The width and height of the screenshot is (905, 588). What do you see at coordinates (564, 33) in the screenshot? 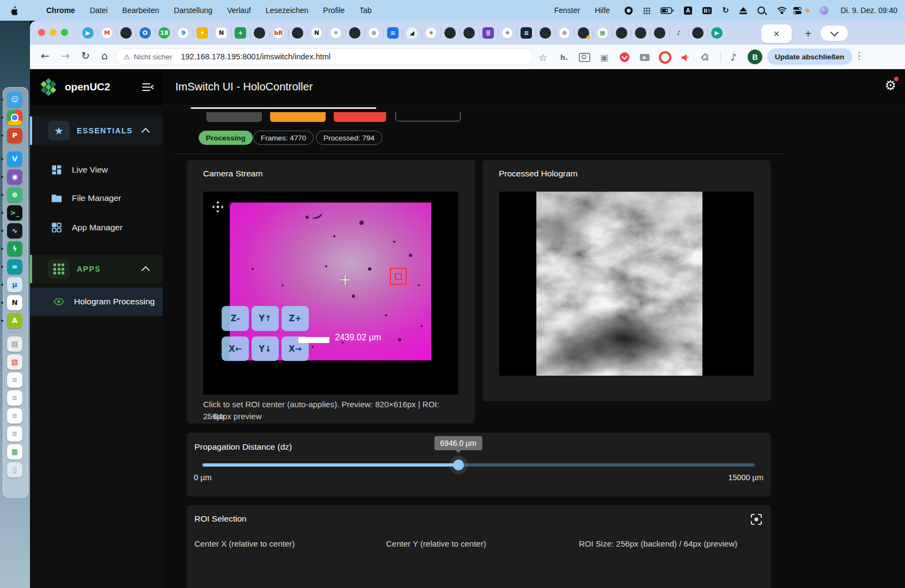
I see `pinned-tab-globe-2: ⊕` at bounding box center [564, 33].